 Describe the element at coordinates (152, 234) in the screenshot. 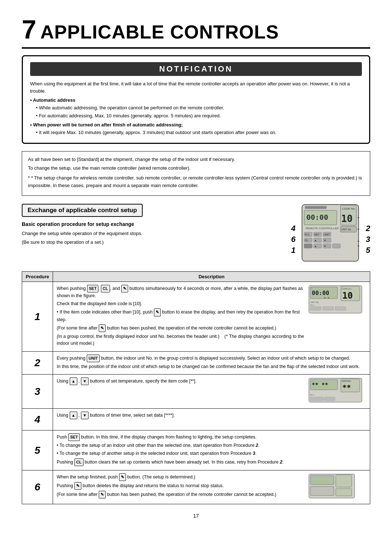

I see `change-text-1: Change the setup while operation of the …` at that location.